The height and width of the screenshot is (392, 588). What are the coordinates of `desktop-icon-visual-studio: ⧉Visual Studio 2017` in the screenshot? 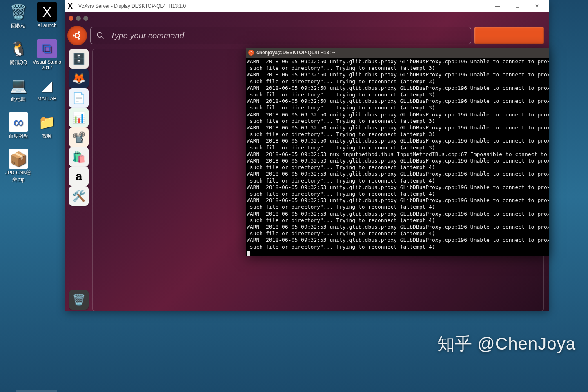 It's located at (47, 56).